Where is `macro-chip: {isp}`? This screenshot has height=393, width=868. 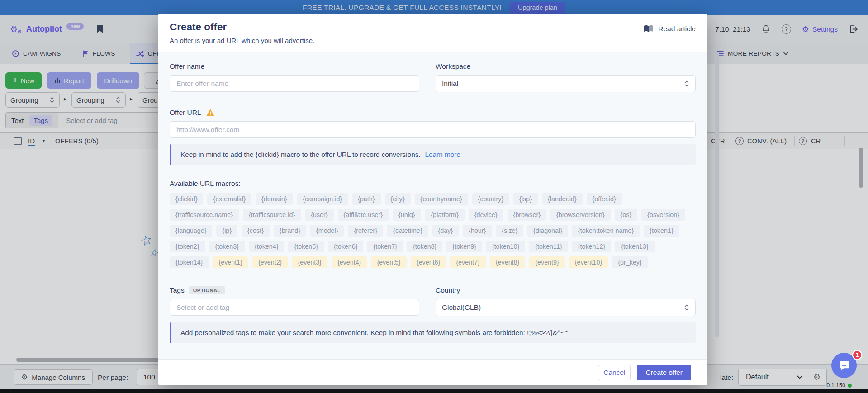
macro-chip: {isp} is located at coordinates (526, 199).